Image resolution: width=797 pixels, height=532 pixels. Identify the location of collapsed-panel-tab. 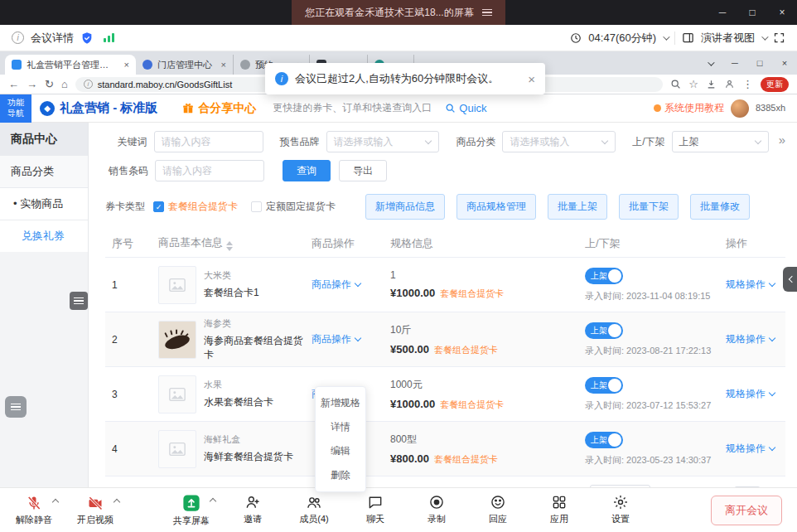
(790, 279).